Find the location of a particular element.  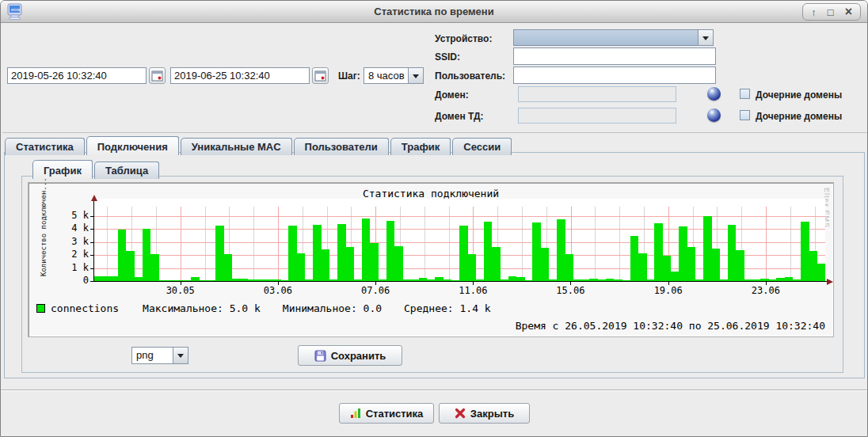

x-axis-arrow is located at coordinates (832, 282).